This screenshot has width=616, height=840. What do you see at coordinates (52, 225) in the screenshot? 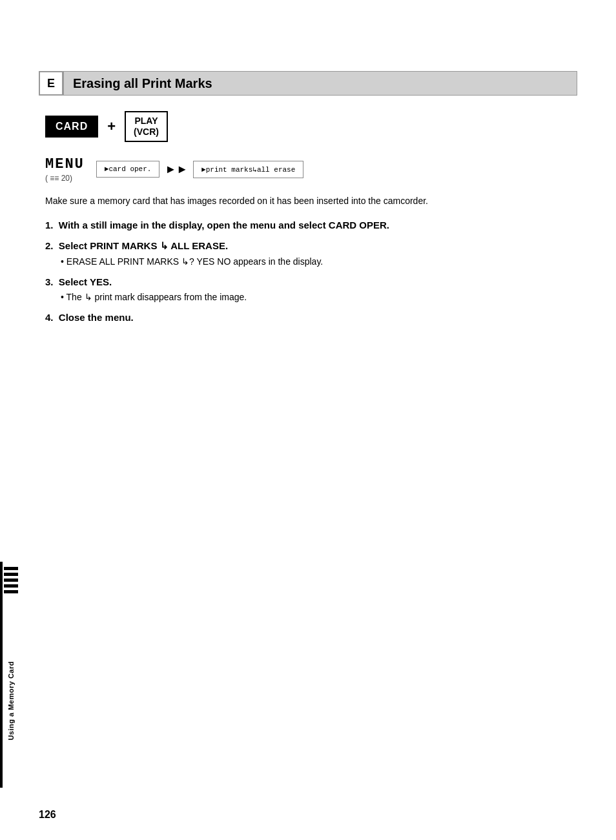
I see `step-1-number: 1.` at bounding box center [52, 225].